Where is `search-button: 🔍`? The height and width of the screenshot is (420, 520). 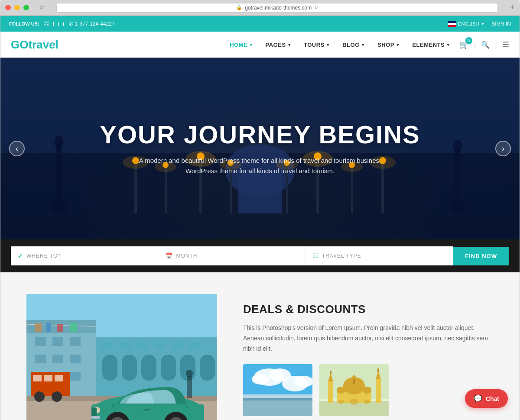
search-button: 🔍 is located at coordinates (485, 45).